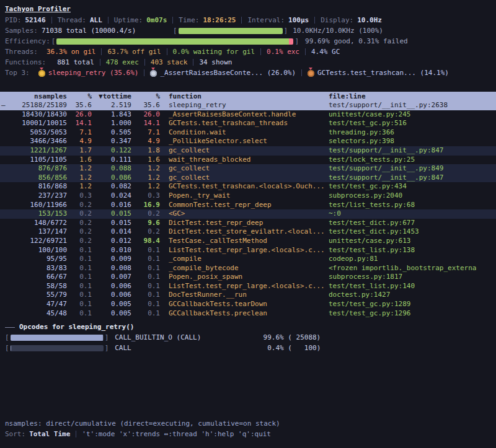 This screenshot has height=448, width=496. I want to click on table-row: 66/670.10.0070.1Popen._posix_spawnsubpro…, so click(248, 278).